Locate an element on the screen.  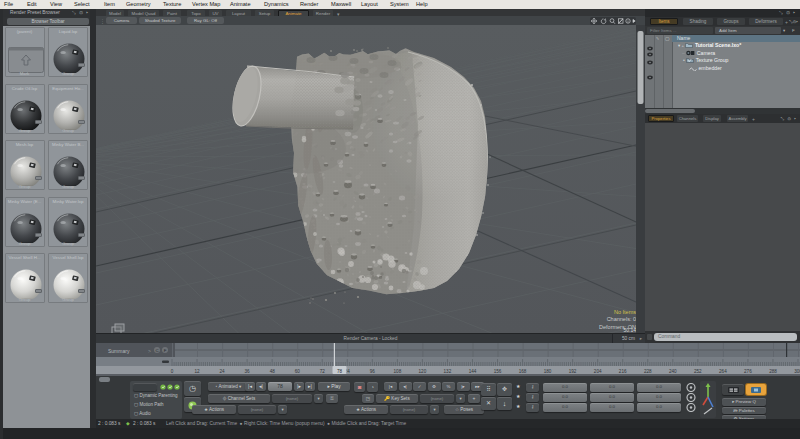
svg-text: Summary is located at coordinates (119, 351).